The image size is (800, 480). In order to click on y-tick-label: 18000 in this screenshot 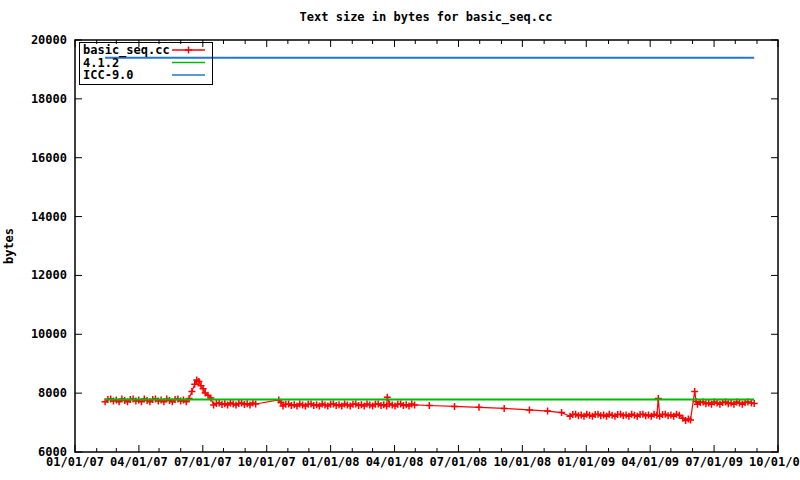, I will do `click(49, 99)`.